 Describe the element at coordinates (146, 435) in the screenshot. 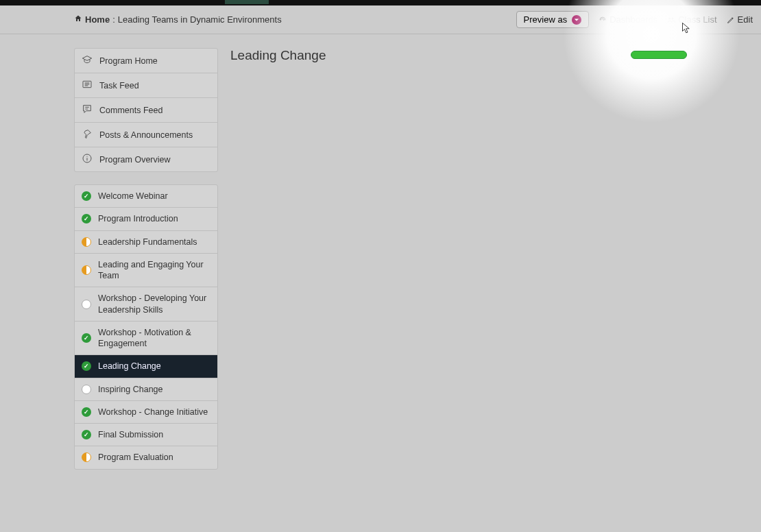

I see `module-item-final-submission: Final Submission` at that location.